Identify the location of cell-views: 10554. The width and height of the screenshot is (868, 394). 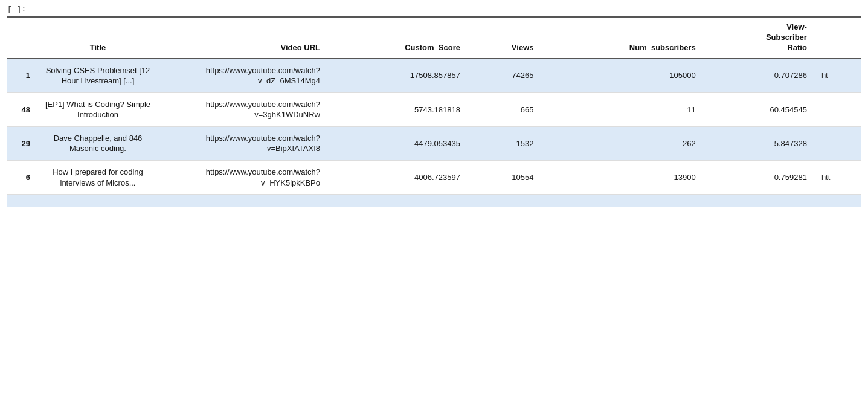
(504, 177).